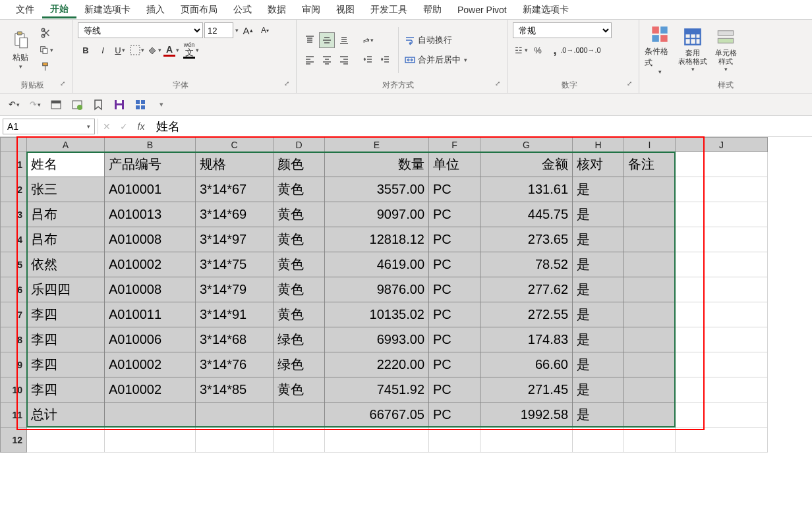  What do you see at coordinates (66, 415) in the screenshot?
I see `cell-A11: 总计` at bounding box center [66, 415].